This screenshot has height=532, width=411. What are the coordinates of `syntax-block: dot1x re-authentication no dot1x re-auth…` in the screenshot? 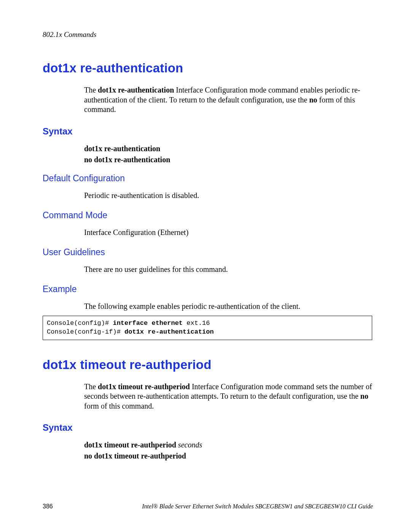 It's located at (228, 154).